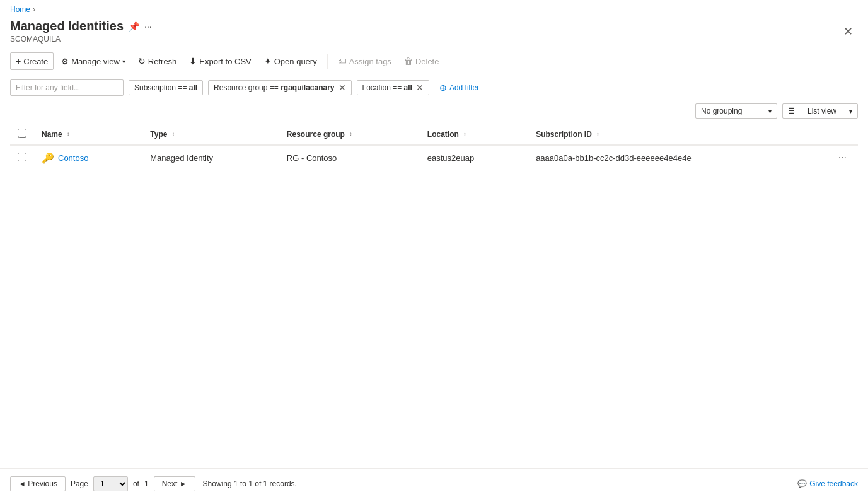 The image size is (868, 499). Describe the element at coordinates (792, 111) in the screenshot. I see `list-view-icon: ☰` at that location.